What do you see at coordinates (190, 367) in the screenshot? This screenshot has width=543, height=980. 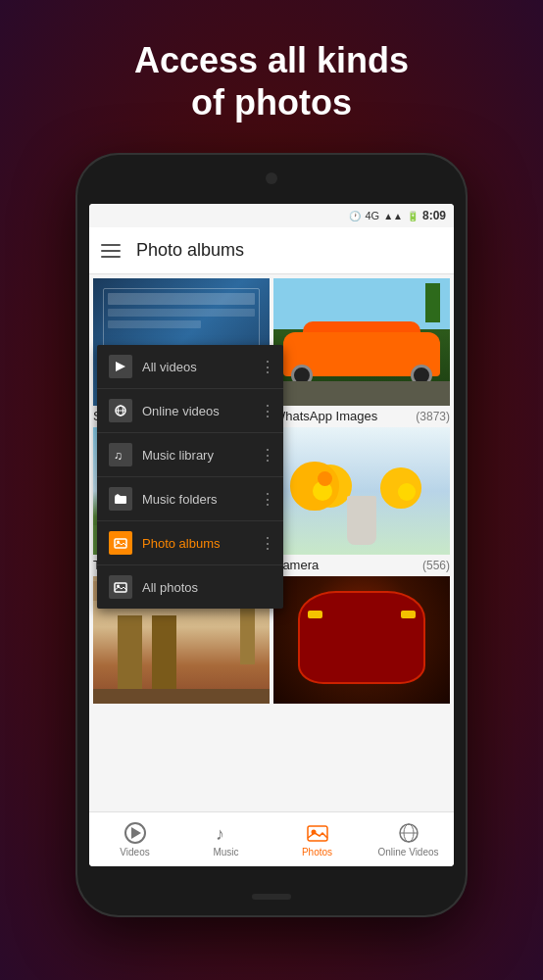 I see `menu-item-all-videos: All videos ⋮` at bounding box center [190, 367].